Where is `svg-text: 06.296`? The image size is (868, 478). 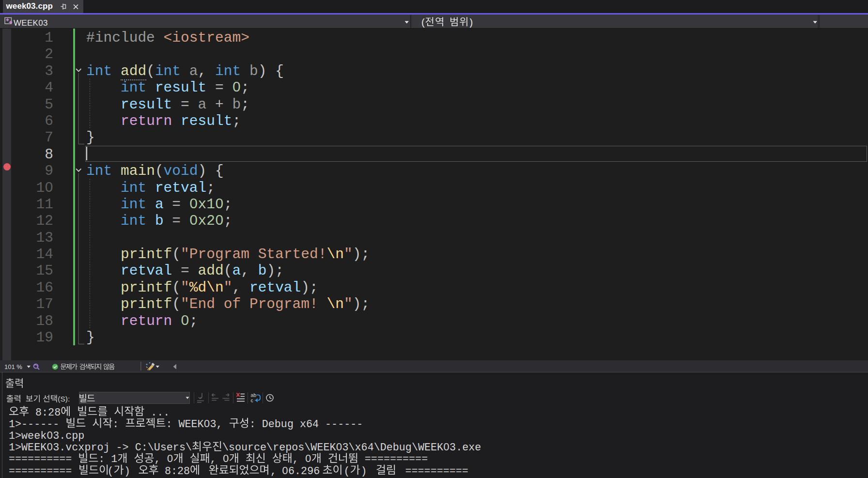 svg-text: 06.296 is located at coordinates (301, 472).